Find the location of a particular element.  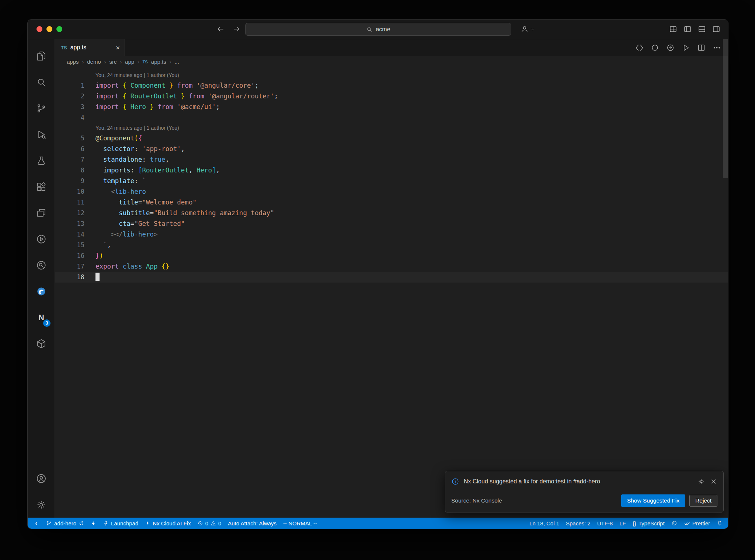

breadcrumb-item: app is located at coordinates (130, 62).